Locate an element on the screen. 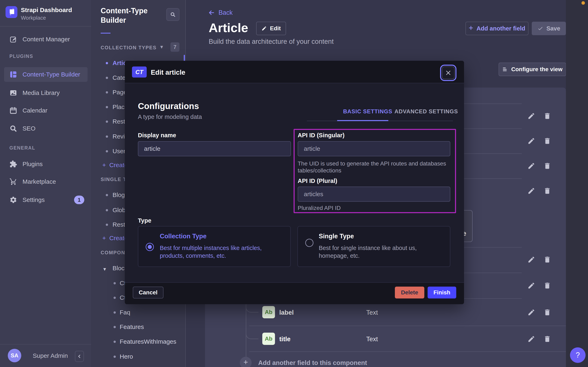 The width and height of the screenshot is (588, 367). collapse-sidebar-button is located at coordinates (80, 356).